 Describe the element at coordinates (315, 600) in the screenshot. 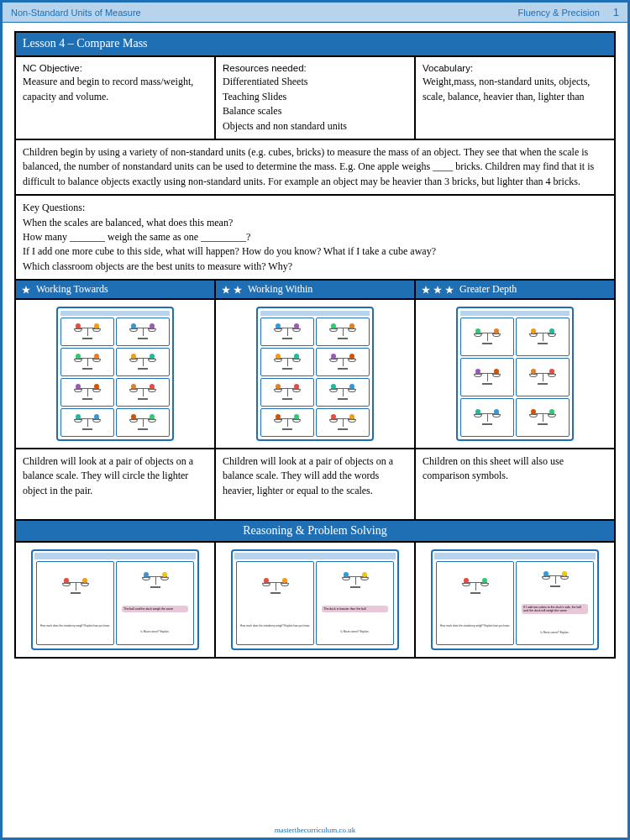

I see `rps-thumb-2: How much does the strawberry weigh? Expl…` at that location.